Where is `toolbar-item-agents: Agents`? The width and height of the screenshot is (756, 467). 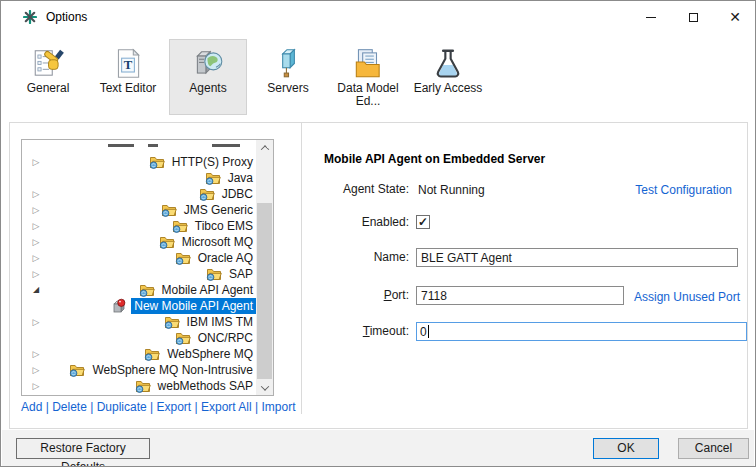
toolbar-item-agents: Agents is located at coordinates (208, 77).